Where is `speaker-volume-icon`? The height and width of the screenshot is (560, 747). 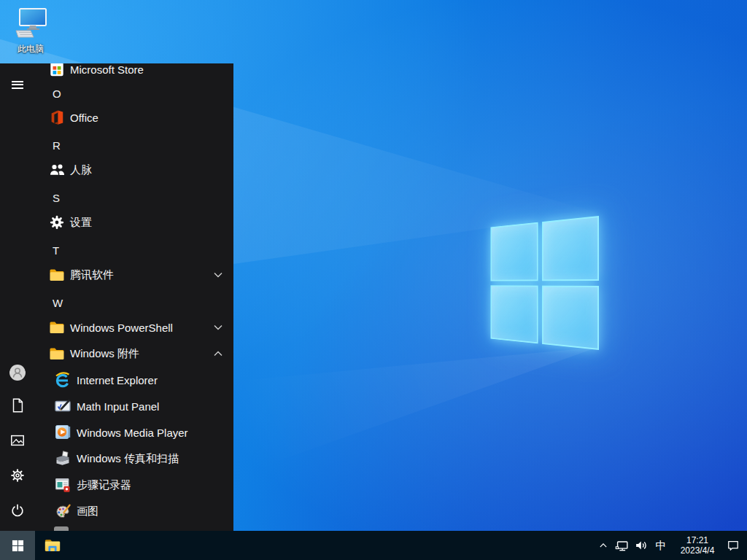 speaker-volume-icon is located at coordinates (641, 545).